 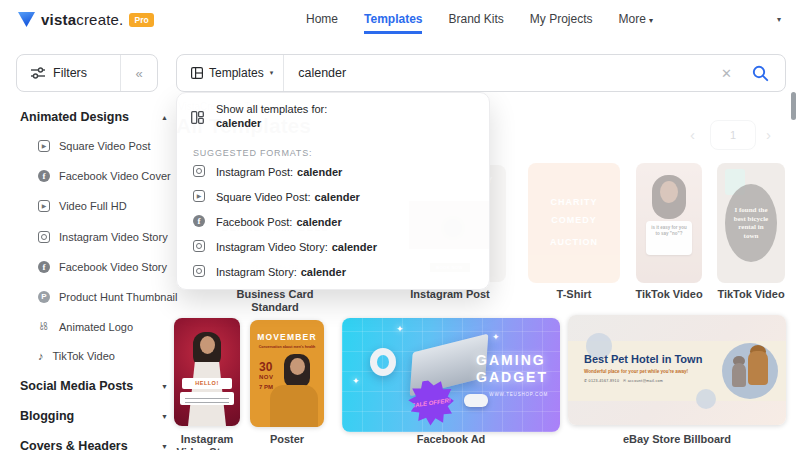 I want to click on template-card-poster: MOVEMBER Conversation about men's health…, so click(x=287, y=374).